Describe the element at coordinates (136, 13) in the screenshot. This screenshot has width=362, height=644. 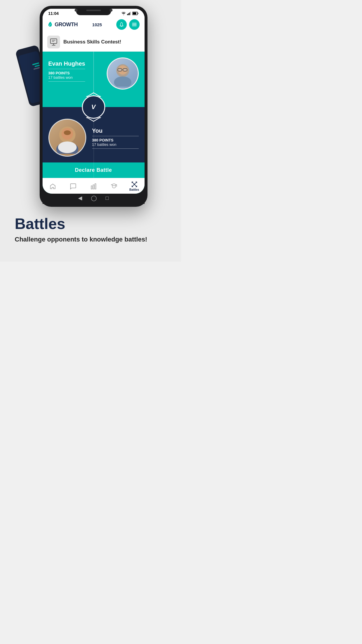
I see `battery-icon` at that location.